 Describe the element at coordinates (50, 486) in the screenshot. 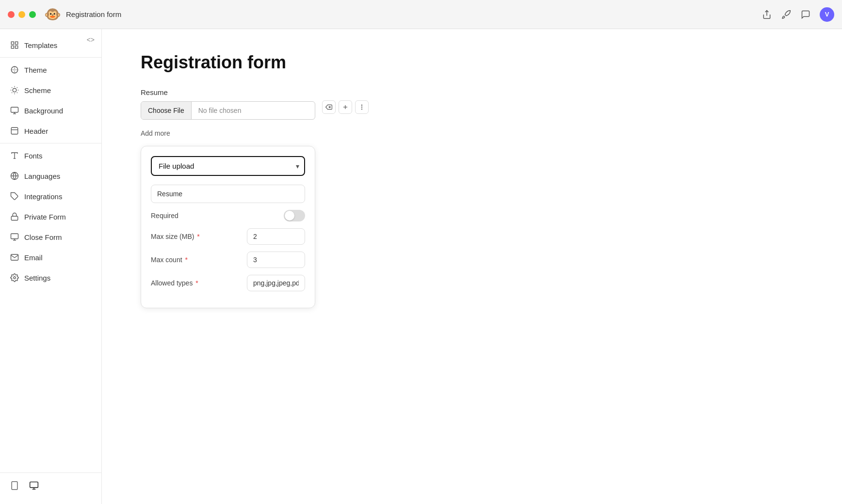

I see `sidebar-footer` at that location.